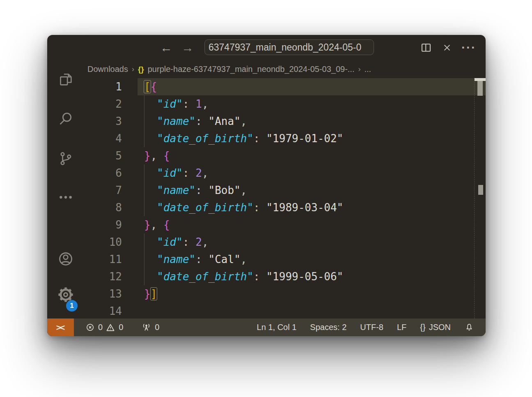 The width and height of the screenshot is (532, 397). I want to click on more-views-icon, so click(66, 197).